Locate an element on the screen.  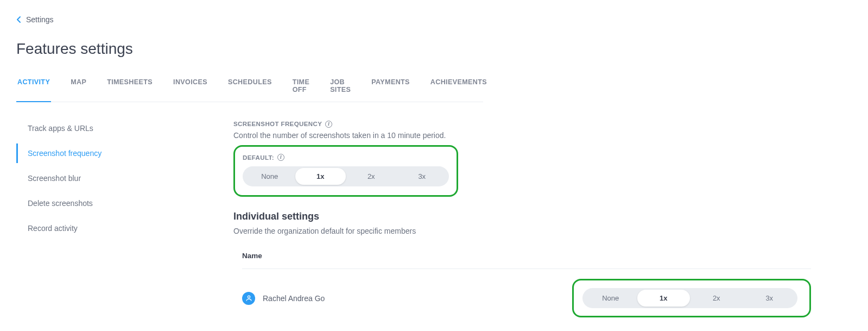
section-description: Control the number of screenshots taken … is located at coordinates (543, 135).